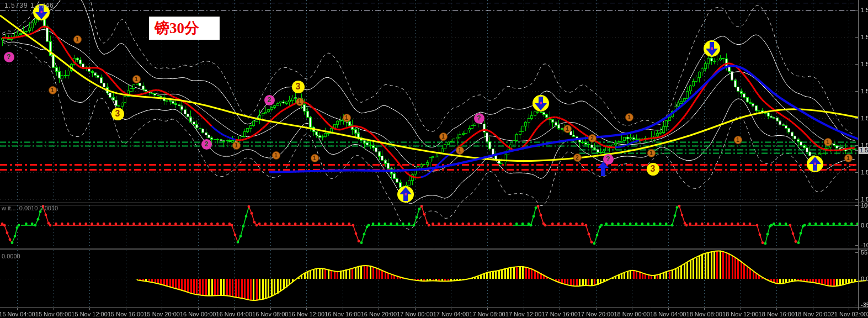 The height and width of the screenshot is (318, 868). What do you see at coordinates (864, 205) in the screenshot?
I see `mid-axis-label: 100` at bounding box center [864, 205].